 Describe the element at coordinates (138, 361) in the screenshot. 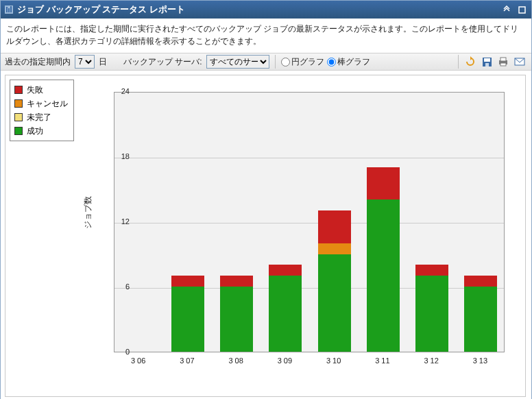

I see `x-tick-label: 3 06` at that location.